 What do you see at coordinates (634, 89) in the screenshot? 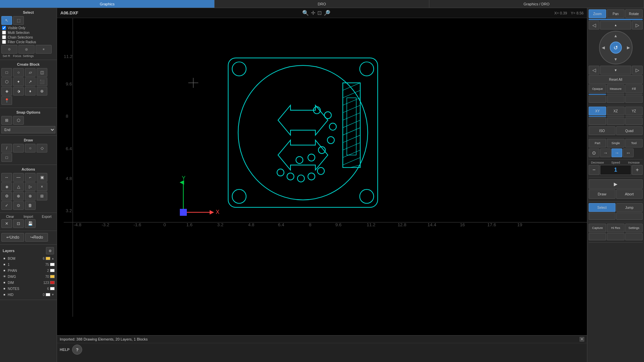
I see `fill-btn: Fill` at bounding box center [634, 89].